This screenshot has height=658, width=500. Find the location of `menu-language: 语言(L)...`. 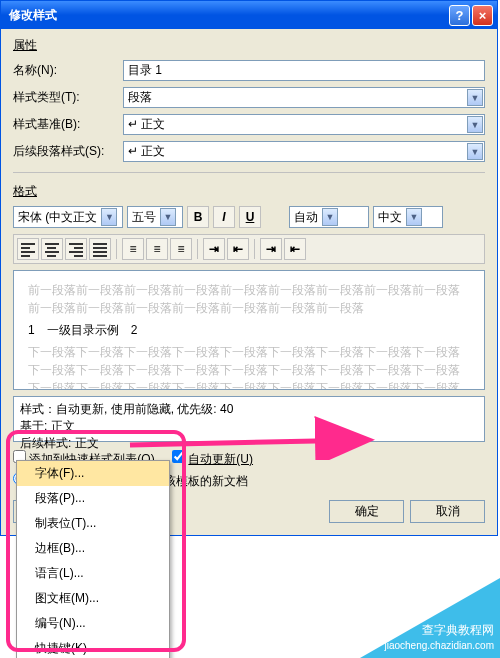

menu-language: 语言(L)... is located at coordinates (93, 574).